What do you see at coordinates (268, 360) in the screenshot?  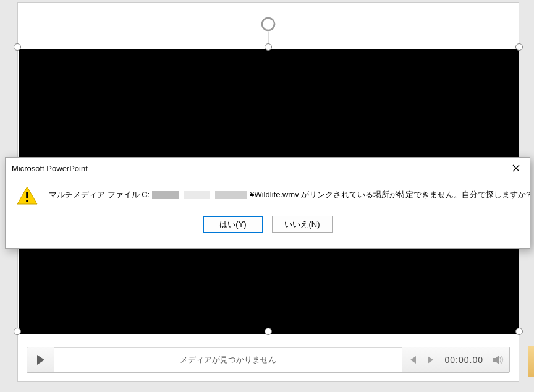 I see `media-control-bar: メディアが見つかりません 00:00.00` at bounding box center [268, 360].